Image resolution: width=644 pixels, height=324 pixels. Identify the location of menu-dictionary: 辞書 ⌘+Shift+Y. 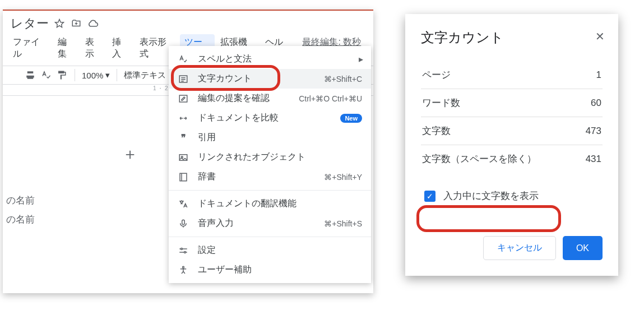
(270, 177).